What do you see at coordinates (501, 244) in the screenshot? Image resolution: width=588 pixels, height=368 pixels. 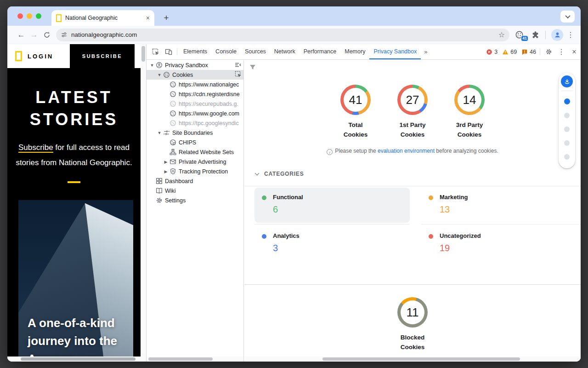 I see `category-uncategorized: Uncategorized 19` at bounding box center [501, 244].